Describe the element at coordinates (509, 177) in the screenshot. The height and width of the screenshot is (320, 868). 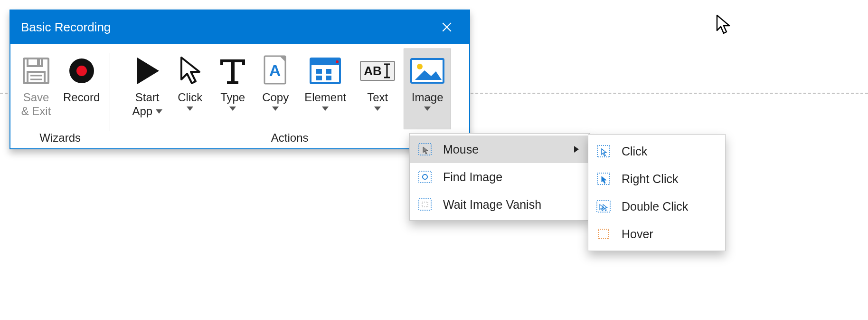
I see `menu-item-find-image-label: Find Image` at that location.